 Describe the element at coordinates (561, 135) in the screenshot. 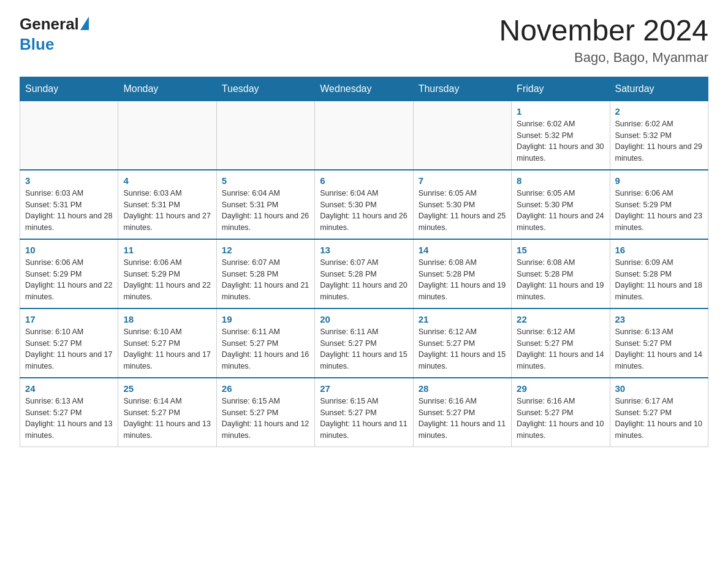

I see `calendar-cell: 1Sunrise: 6:02 AMSunset: 5:32 PMDaylight…` at that location.